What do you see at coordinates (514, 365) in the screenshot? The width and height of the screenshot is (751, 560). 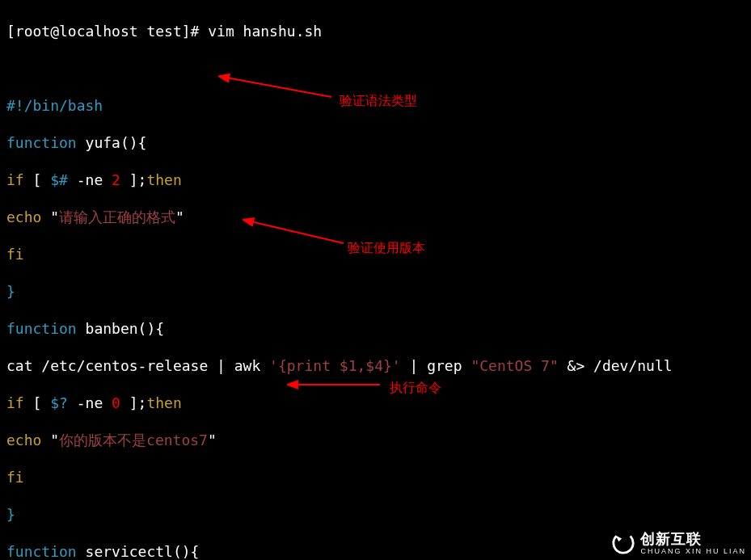 I see `string: "CentOS 7"` at bounding box center [514, 365].